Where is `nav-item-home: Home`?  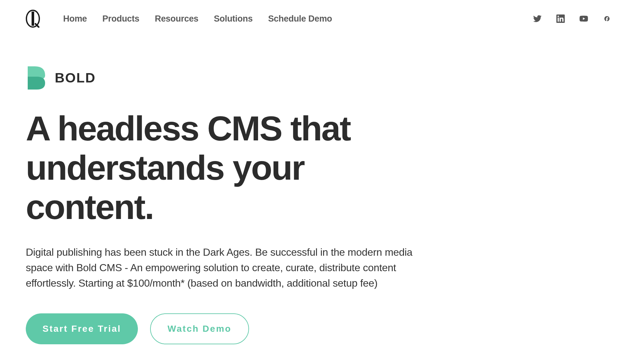
nav-item-home: Home is located at coordinates (75, 19).